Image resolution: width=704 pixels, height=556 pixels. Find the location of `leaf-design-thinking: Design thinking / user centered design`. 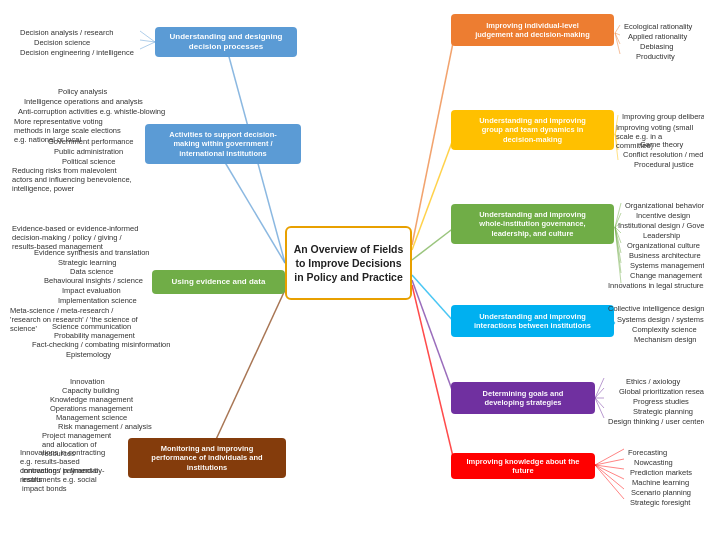

leaf-design-thinking: Design thinking / user centered design is located at coordinates (653, 422).